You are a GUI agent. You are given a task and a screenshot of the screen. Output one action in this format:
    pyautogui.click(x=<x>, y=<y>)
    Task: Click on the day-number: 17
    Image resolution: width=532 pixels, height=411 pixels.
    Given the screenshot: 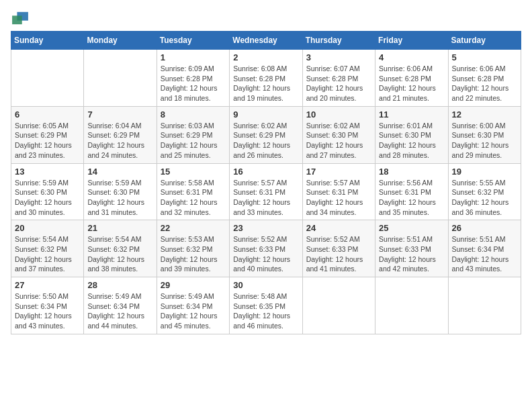 What is the action you would take?
    pyautogui.click(x=339, y=172)
    